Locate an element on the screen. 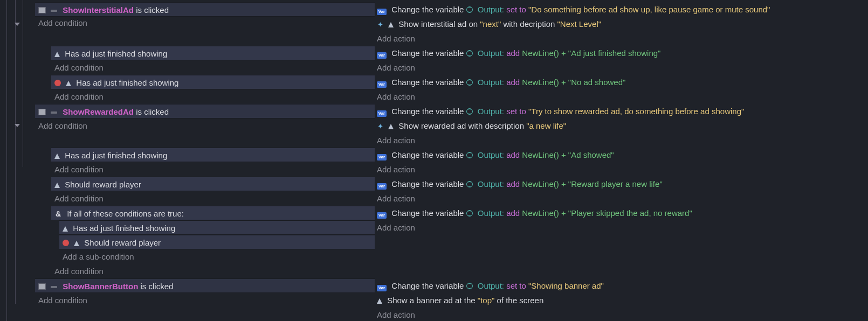  action-row: Show a banner ad at the "top" of the scr… is located at coordinates (620, 301).